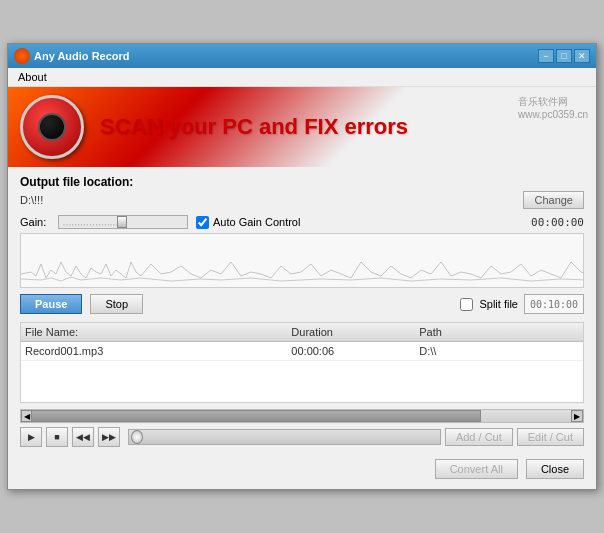  What do you see at coordinates (555, 469) in the screenshot?
I see `close-button: Close` at bounding box center [555, 469].